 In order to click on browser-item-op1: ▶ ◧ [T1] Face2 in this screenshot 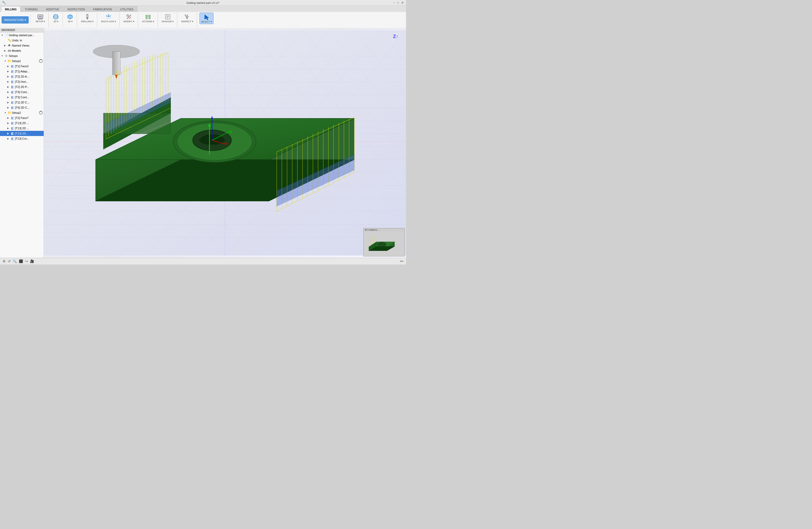, I will do `click(22, 66)`.